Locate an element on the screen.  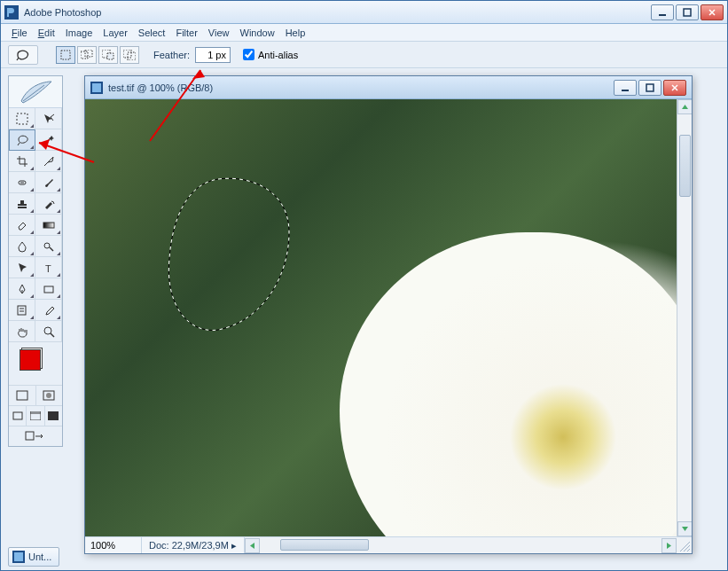
tool-magic-wand is located at coordinates (49, 140).